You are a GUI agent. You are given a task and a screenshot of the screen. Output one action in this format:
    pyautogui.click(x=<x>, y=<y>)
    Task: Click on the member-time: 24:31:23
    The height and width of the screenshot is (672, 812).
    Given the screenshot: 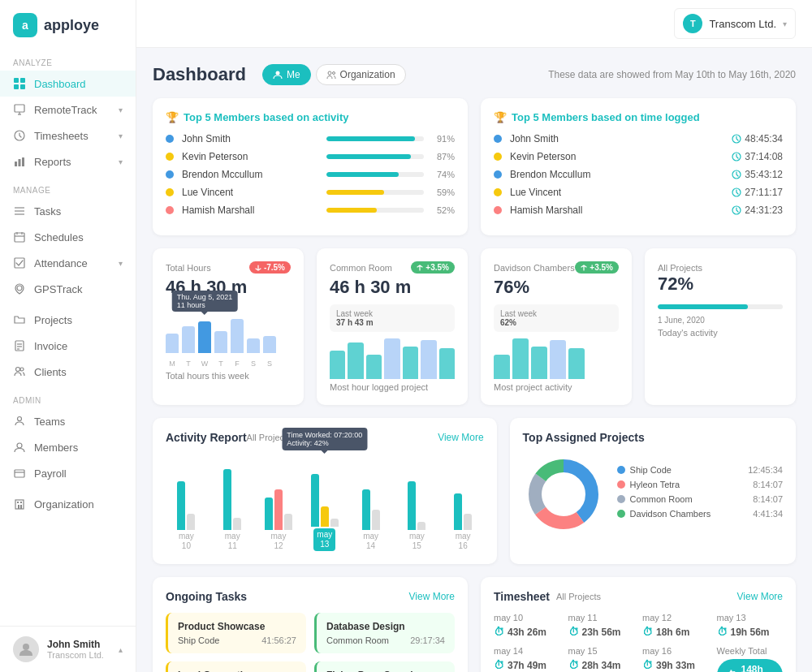 What is the action you would take?
    pyautogui.click(x=757, y=210)
    